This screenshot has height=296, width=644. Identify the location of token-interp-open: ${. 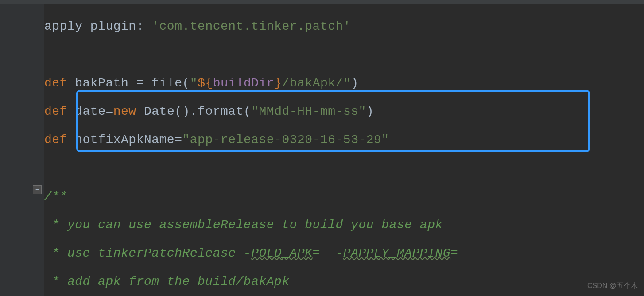
(206, 83).